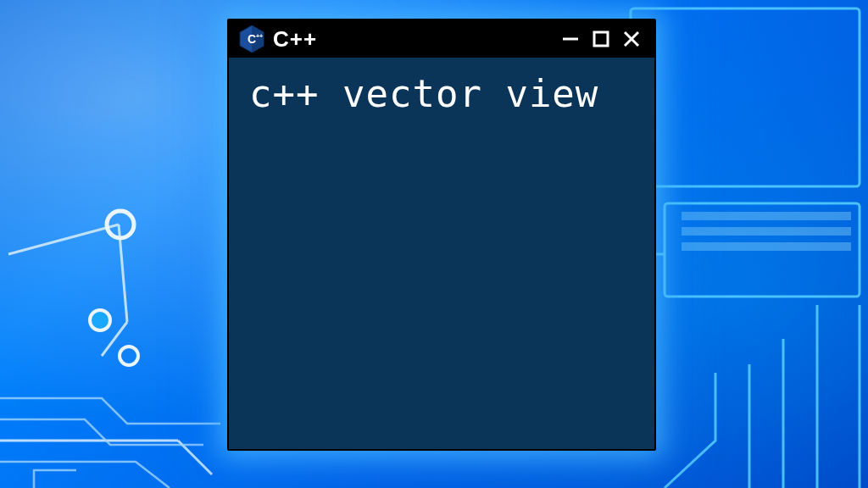 This screenshot has height=488, width=868. I want to click on window-controls, so click(603, 39).